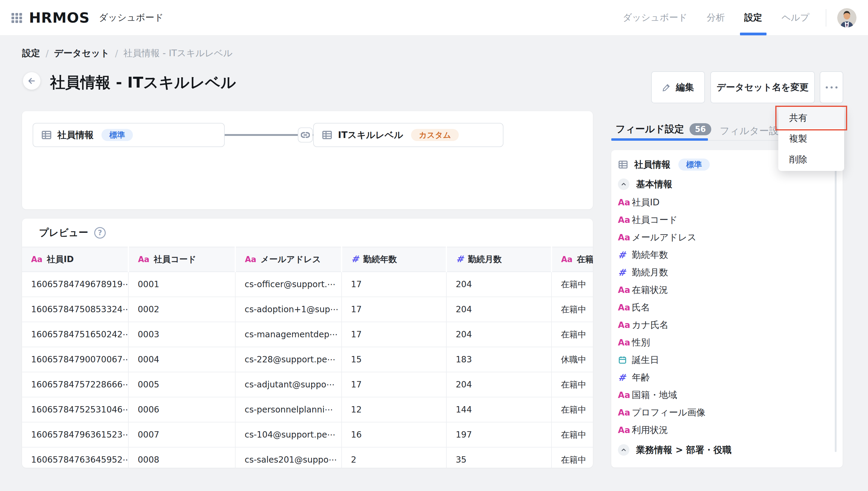  I want to click on menu-item-duplicate: 複製, so click(811, 139).